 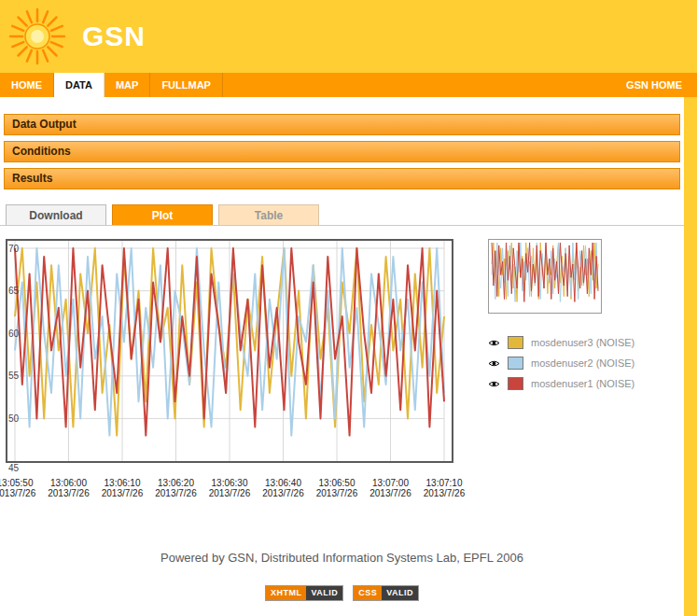 I want to click on nav-item-data: DATA, so click(x=79, y=85).